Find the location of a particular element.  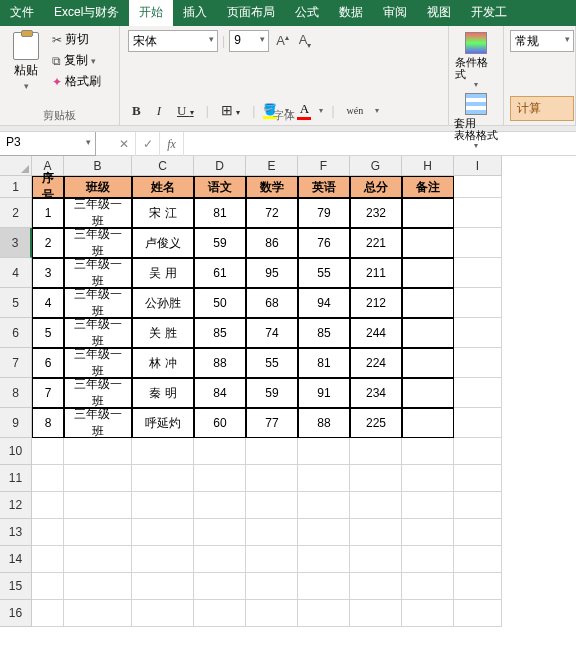

cell: 50 is located at coordinates (220, 303).